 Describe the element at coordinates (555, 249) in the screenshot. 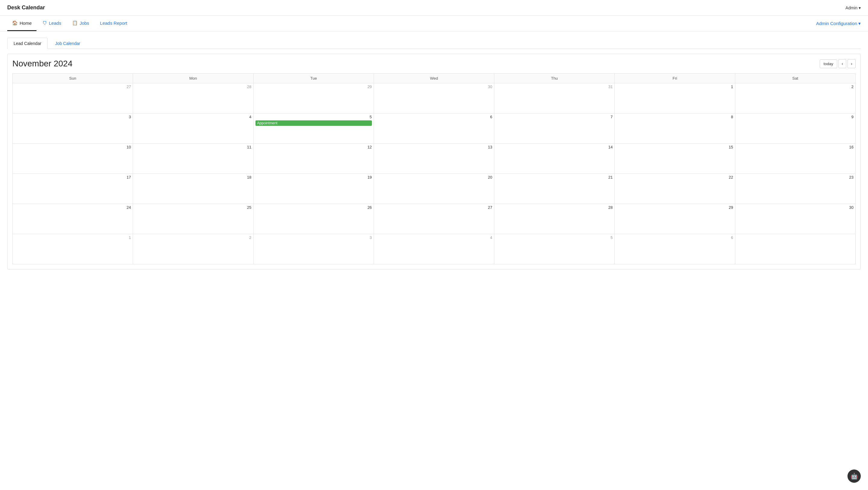

I see `calendar-day-cell: 5` at that location.